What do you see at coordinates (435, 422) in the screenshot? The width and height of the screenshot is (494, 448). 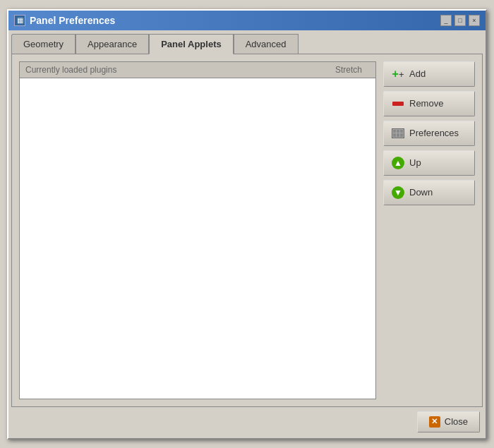 I see `close-x-icon: ✕` at bounding box center [435, 422].